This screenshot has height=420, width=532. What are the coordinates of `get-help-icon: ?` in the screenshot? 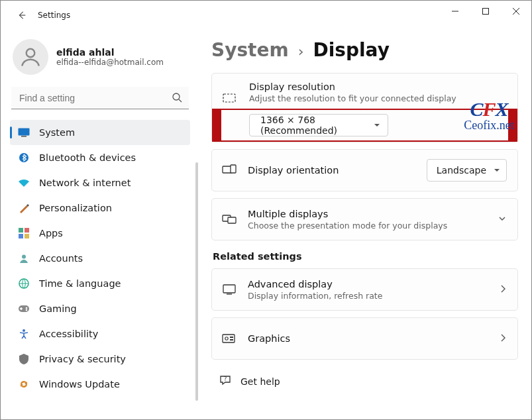 It's located at (225, 382).